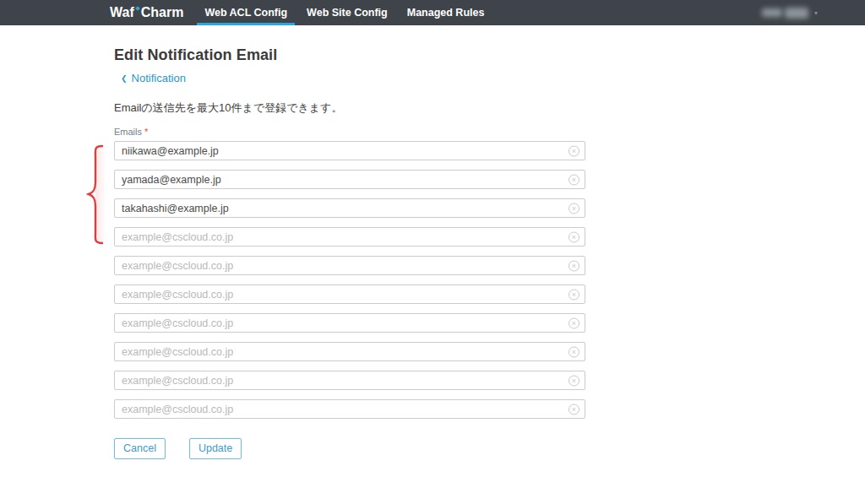  I want to click on emails-label: Emails*, so click(490, 132).